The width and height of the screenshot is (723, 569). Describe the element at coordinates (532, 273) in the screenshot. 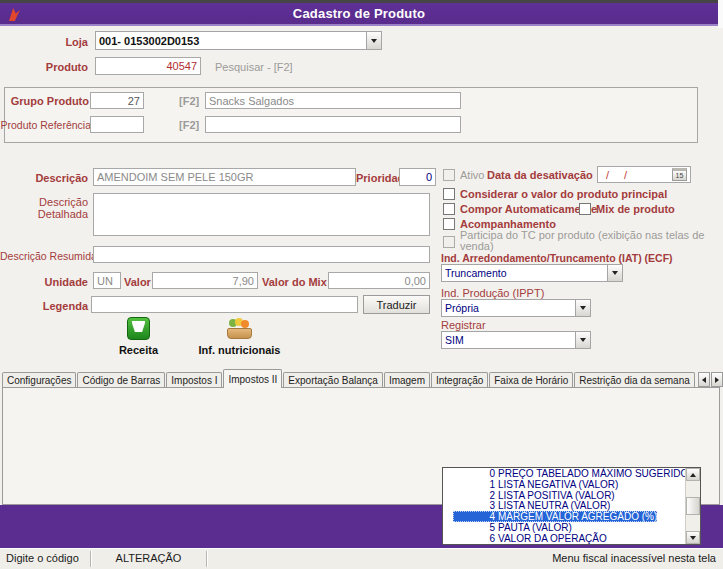

I see `iat-select: Truncamento` at that location.